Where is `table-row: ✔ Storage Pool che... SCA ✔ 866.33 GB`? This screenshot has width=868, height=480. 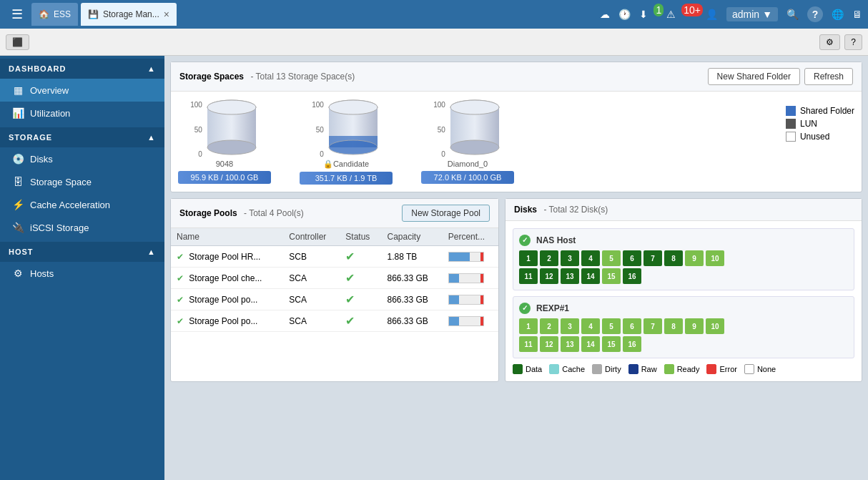 table-row: ✔ Storage Pool che... SCA ✔ 866.33 GB is located at coordinates (335, 278).